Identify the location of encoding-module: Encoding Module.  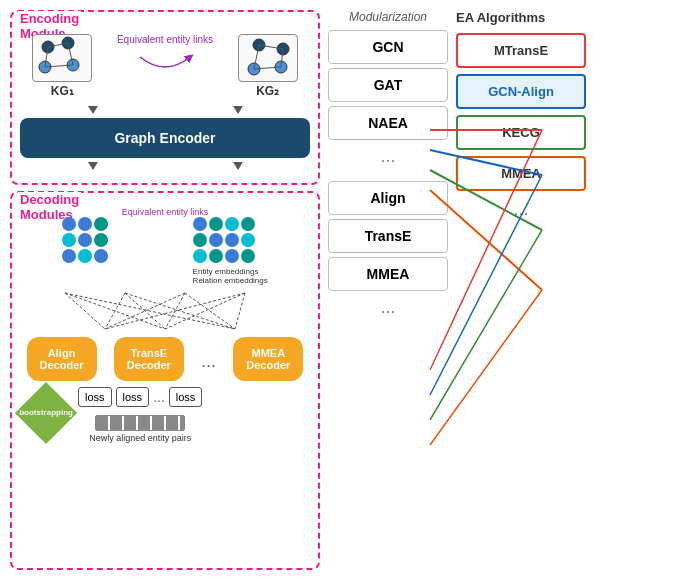
(165, 98).